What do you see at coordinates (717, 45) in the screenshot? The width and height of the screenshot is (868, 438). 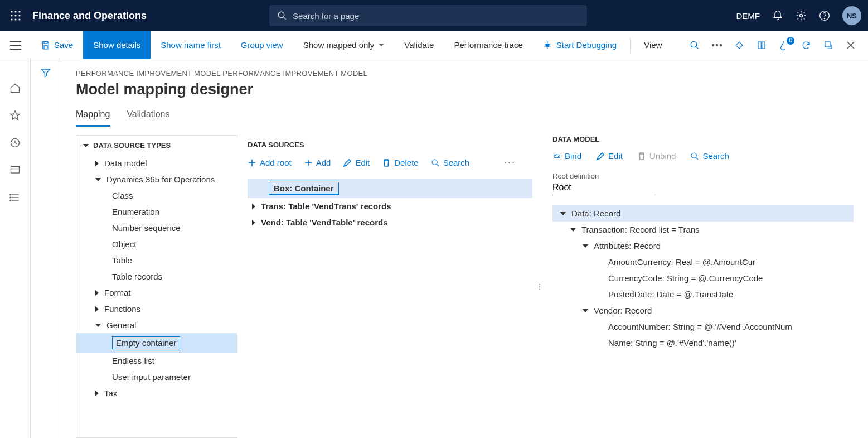 I see `overflow-icon` at bounding box center [717, 45].